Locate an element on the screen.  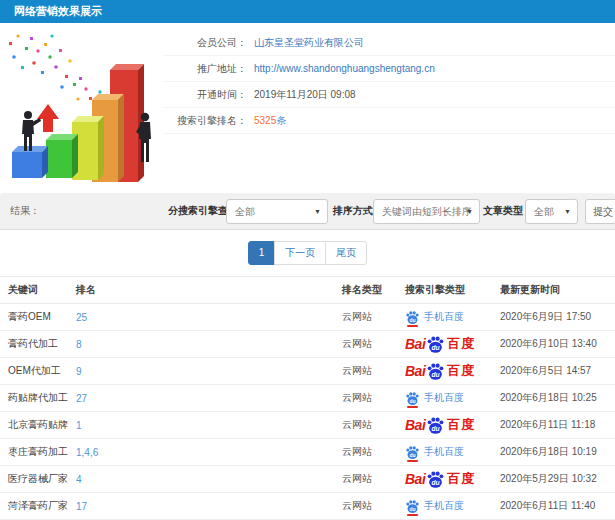
engine-filter-select: 全部 ▼ is located at coordinates (277, 212).